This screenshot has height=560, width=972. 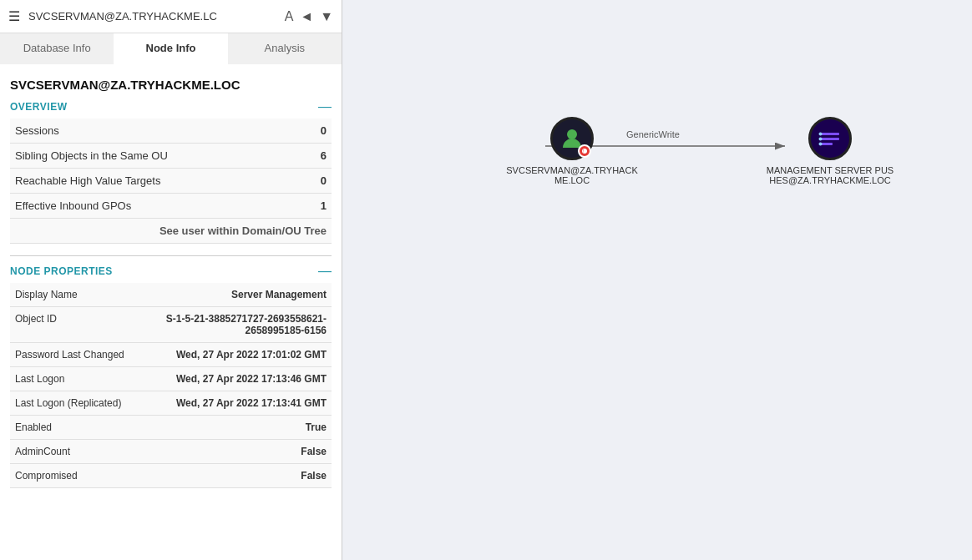 I want to click on prop-table: Display Name Server Management Object ID…, so click(x=170, y=386).